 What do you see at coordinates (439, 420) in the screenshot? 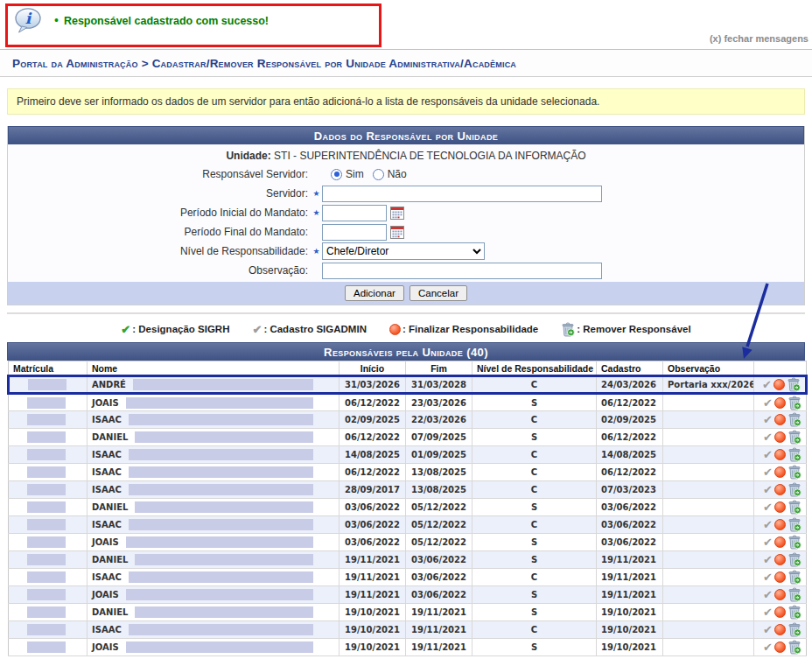
I see `fim-cell: 22/03/2026` at bounding box center [439, 420].